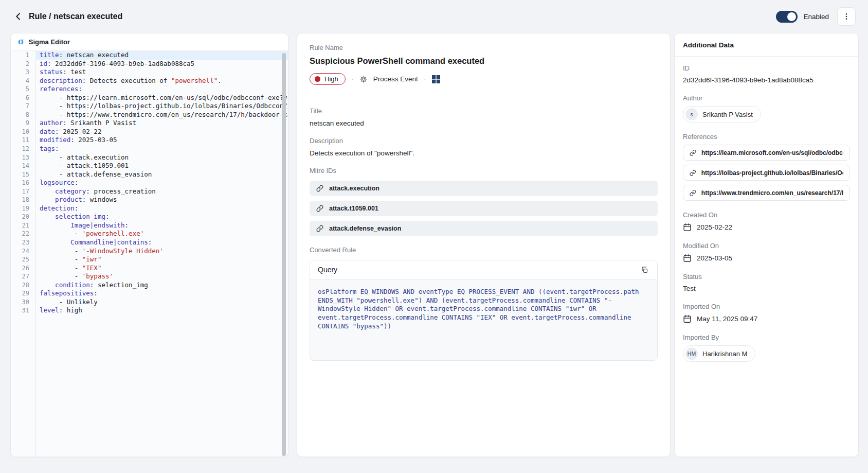  What do you see at coordinates (23, 98) in the screenshot?
I see `line-number: 6` at bounding box center [23, 98].